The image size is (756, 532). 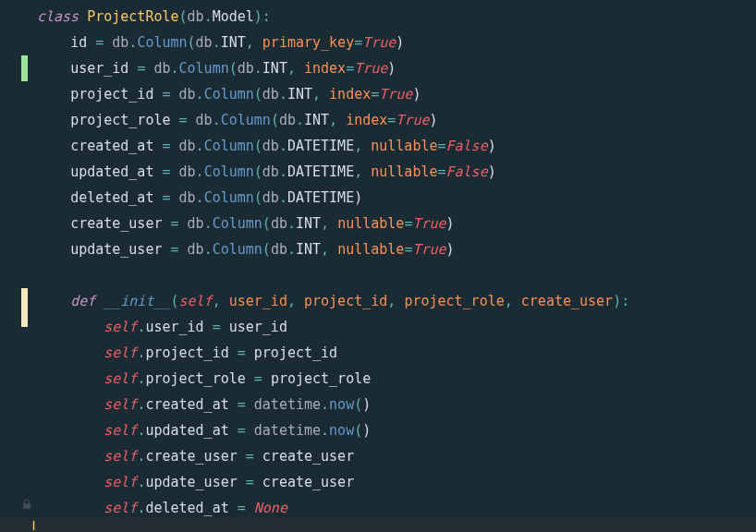 What do you see at coordinates (396, 275) in the screenshot?
I see `code-line` at bounding box center [396, 275].